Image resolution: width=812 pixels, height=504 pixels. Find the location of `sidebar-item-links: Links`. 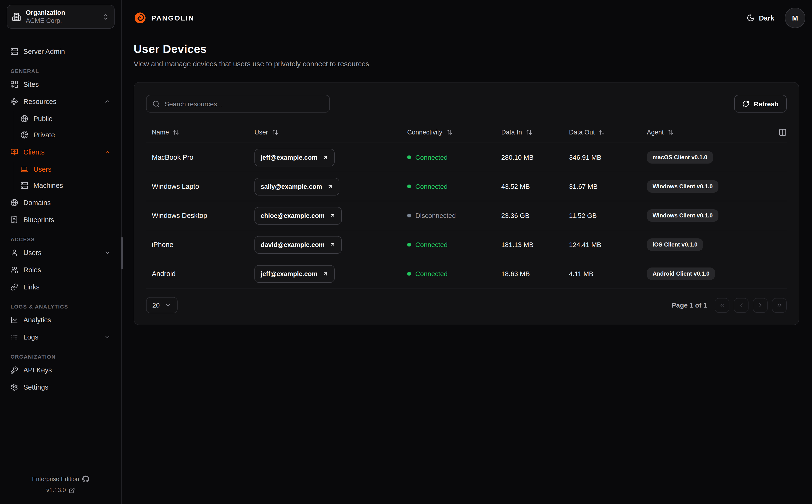

sidebar-item-links: Links is located at coordinates (61, 287).